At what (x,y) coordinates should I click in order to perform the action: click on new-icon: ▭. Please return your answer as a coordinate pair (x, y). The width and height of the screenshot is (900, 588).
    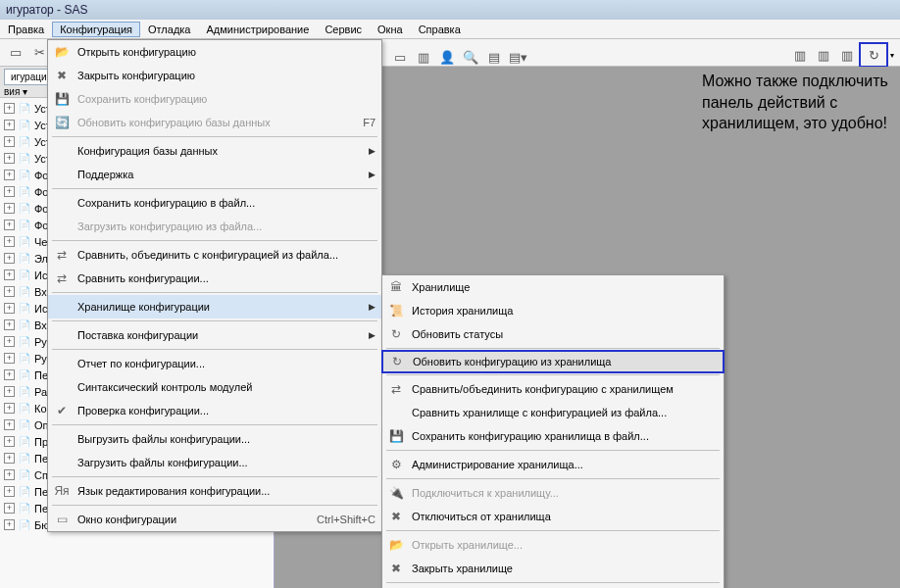
    Looking at the image, I should click on (16, 53).